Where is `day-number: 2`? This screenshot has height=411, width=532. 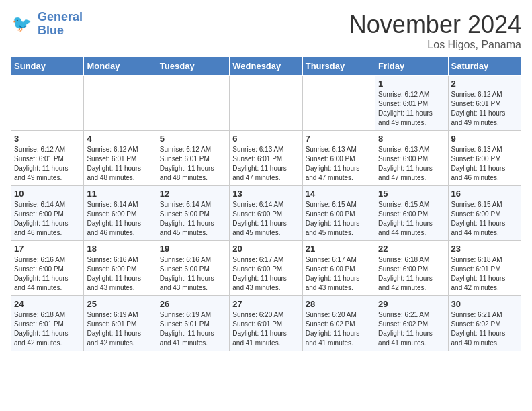 day-number: 2 is located at coordinates (485, 83).